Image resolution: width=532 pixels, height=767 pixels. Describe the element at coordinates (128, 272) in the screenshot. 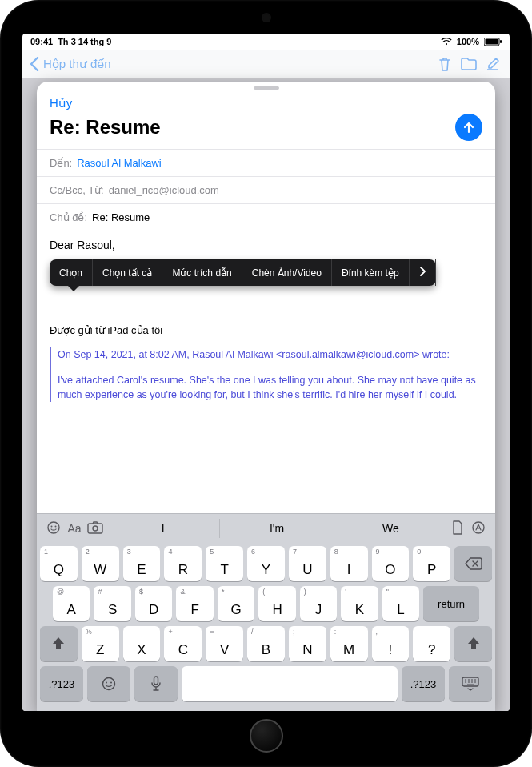

I see `menu-select-all: Chọn tất cả` at that location.